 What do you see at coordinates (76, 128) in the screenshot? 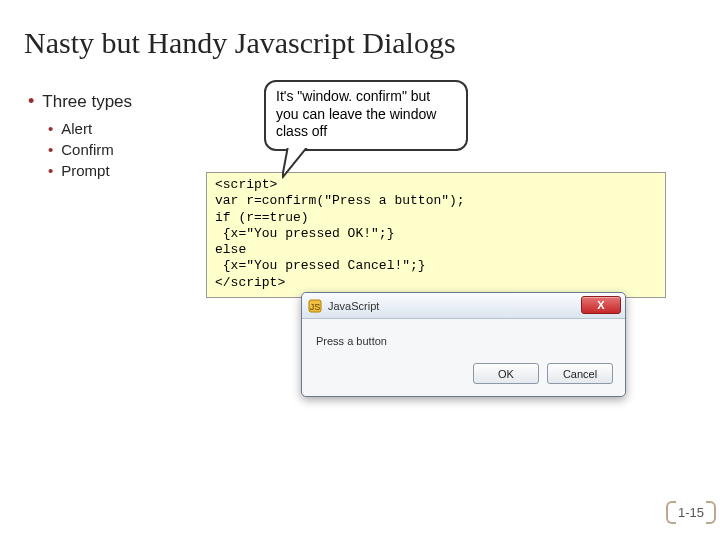
I see `bullet-l2-text: Alert` at bounding box center [76, 128].